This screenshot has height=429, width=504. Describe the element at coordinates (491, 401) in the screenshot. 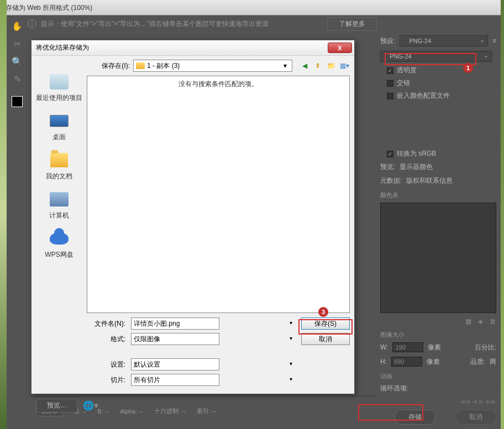

I see `next-frame-icon: ▶▶` at that location.